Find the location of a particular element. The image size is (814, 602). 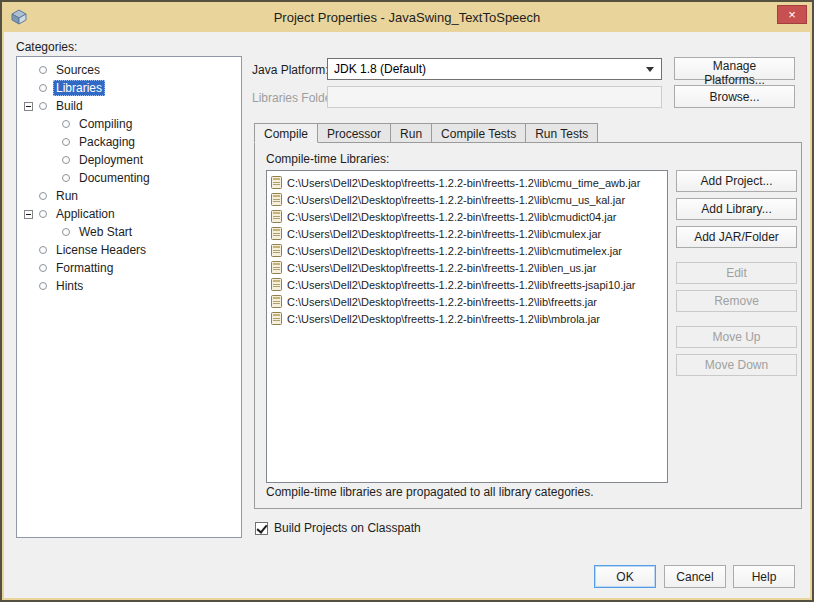

category-tree-item: Documenting is located at coordinates (129, 178).